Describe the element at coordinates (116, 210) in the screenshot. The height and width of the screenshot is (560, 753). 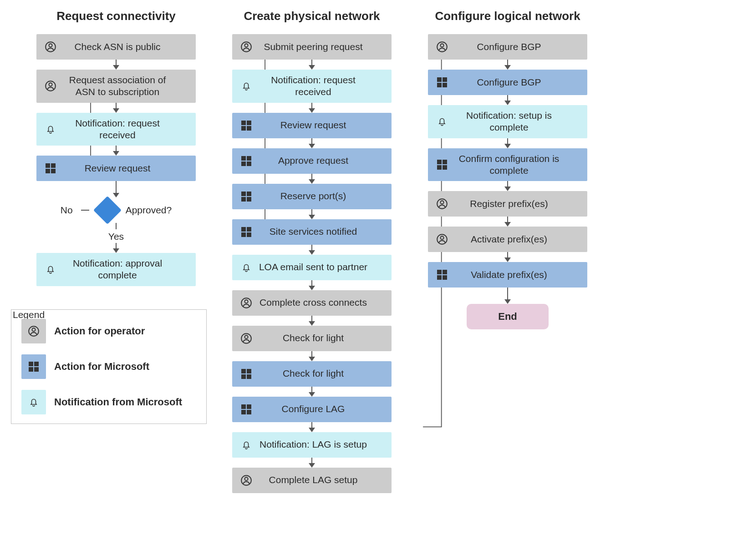
I see `decision-approved: No Approved?` at that location.